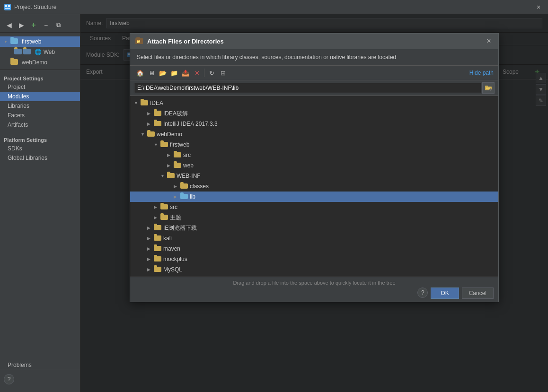 The height and width of the screenshot is (392, 548). What do you see at coordinates (177, 166) in the screenshot?
I see `folder-icon-web` at bounding box center [177, 166].